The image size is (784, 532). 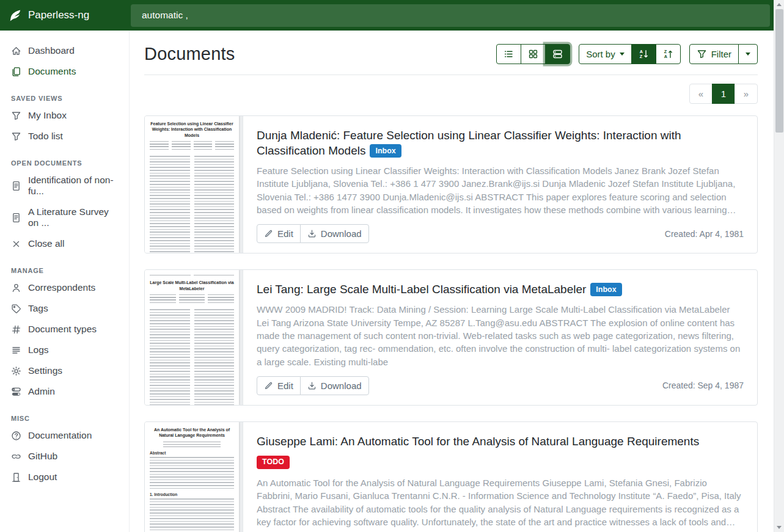 What do you see at coordinates (65, 435) in the screenshot?
I see `sidebar-item-documentation: Documentation` at bounding box center [65, 435].